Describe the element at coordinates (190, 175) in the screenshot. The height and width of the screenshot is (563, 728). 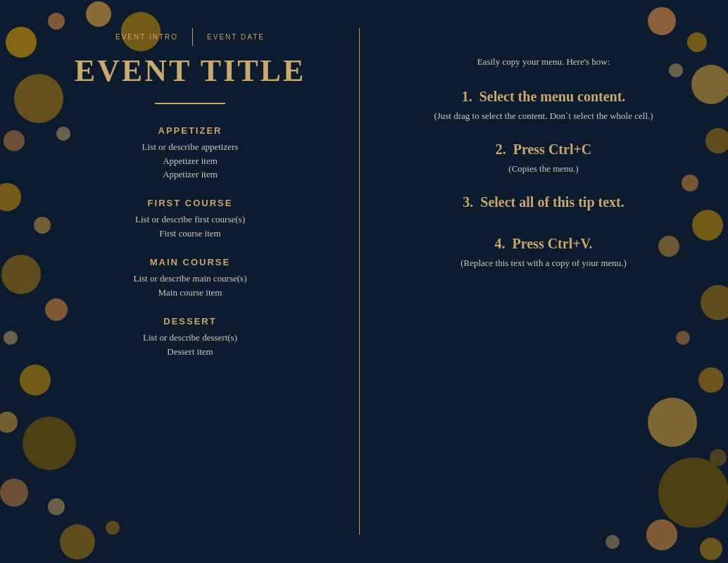
I see `appetizer-item-2: Appetizer item` at that location.